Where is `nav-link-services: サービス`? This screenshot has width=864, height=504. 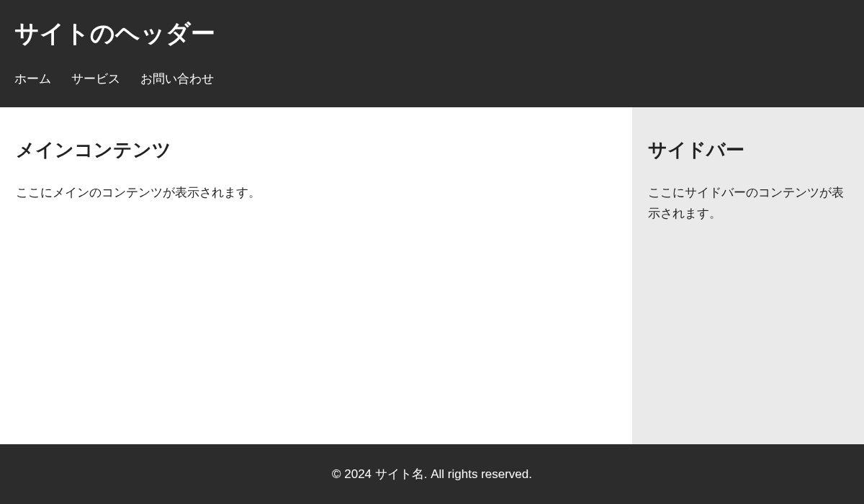
nav-link-services: サービス is located at coordinates (96, 79).